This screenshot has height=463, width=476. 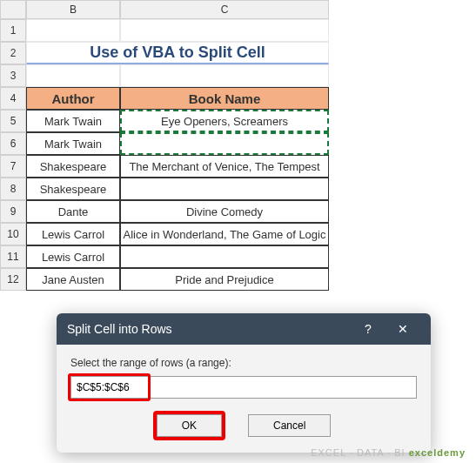 What do you see at coordinates (73, 144) in the screenshot?
I see `cell-author-6: Mark Twain` at bounding box center [73, 144].